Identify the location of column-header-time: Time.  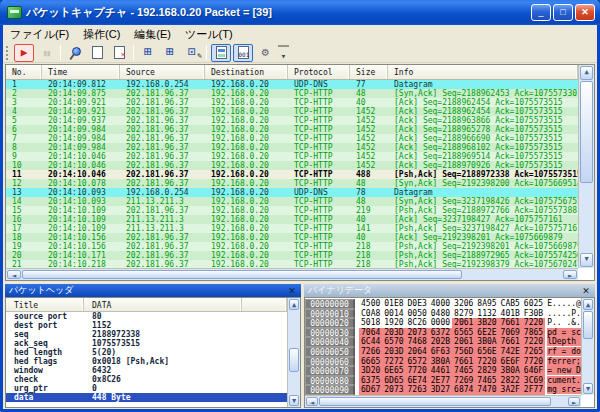
(81, 72).